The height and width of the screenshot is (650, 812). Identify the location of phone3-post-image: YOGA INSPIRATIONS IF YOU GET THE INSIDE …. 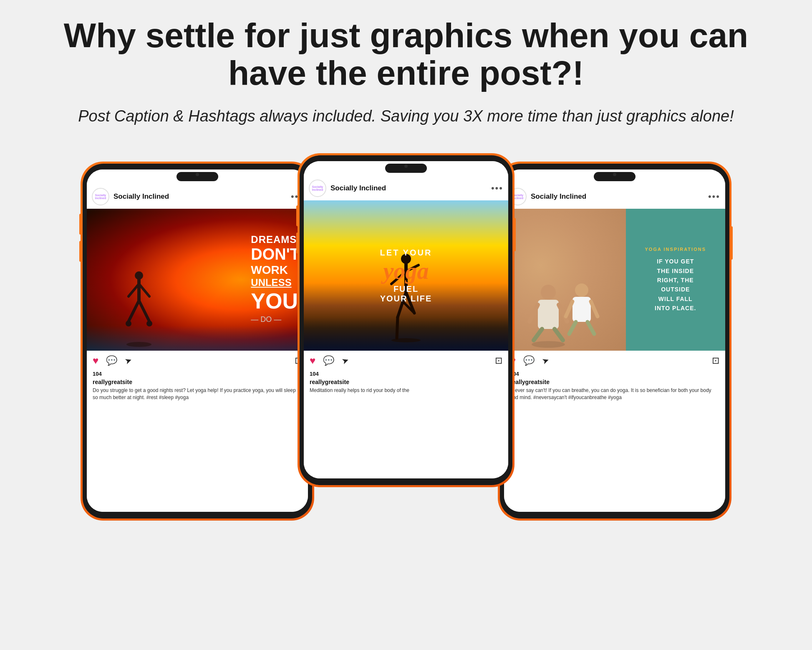
(615, 280).